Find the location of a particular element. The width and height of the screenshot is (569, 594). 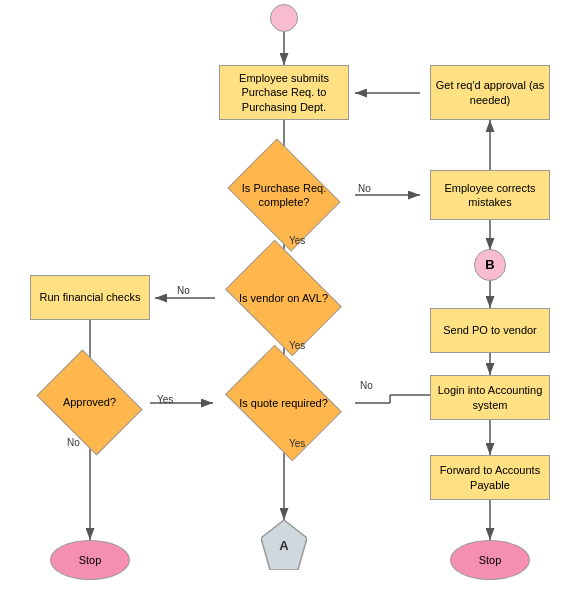

forward-ap-node: Forward to Accounts Payable is located at coordinates (490, 478).